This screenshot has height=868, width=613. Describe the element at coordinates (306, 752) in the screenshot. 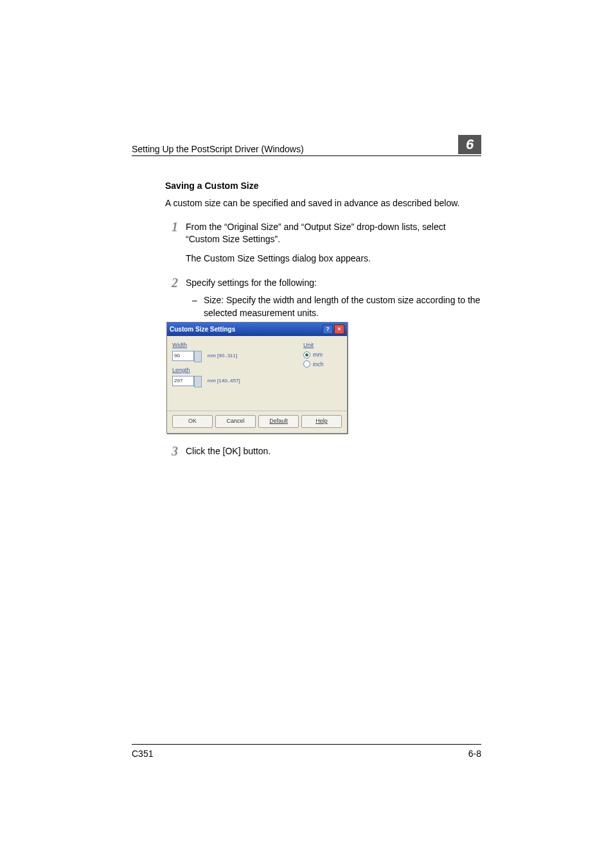

I see `page-footer: C351 6-8` at that location.